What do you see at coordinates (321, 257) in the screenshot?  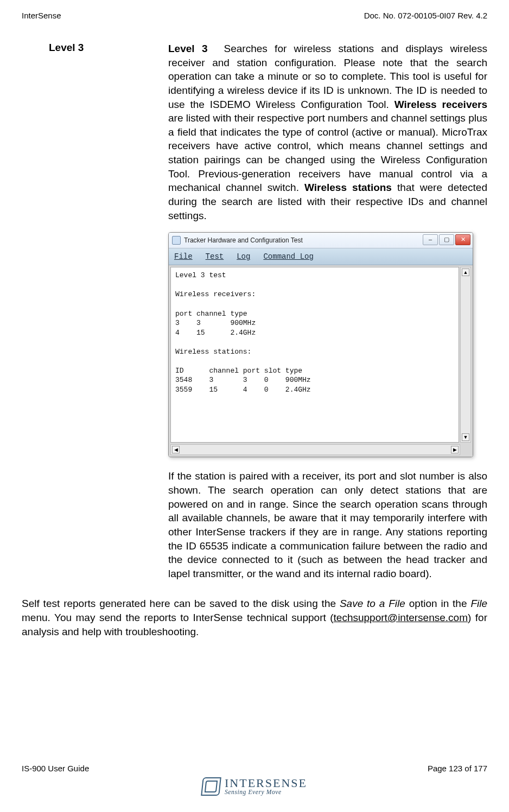 I see `window-menubar: File Test Log Command Log` at bounding box center [321, 257].